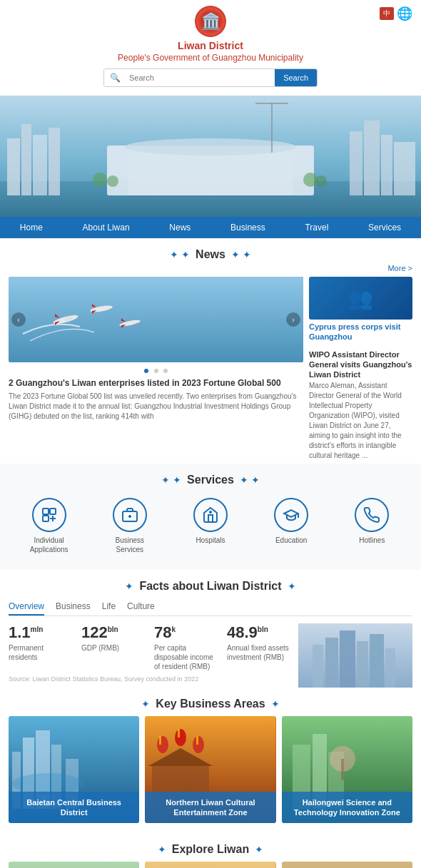 This screenshot has width=421, height=868. Describe the element at coordinates (171, 480) in the screenshot. I see `services-deco-left: ✦ ✦` at that location.